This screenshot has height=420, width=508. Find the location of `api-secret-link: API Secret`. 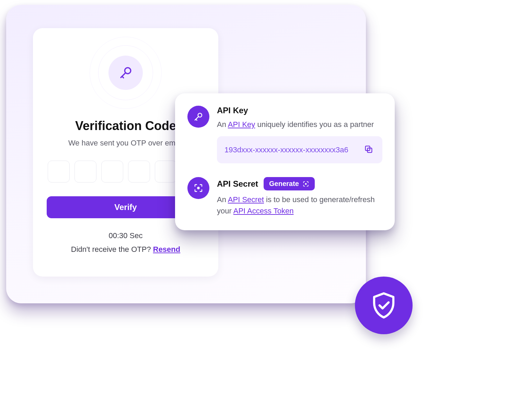

api-secret-link: API Secret is located at coordinates (246, 200).